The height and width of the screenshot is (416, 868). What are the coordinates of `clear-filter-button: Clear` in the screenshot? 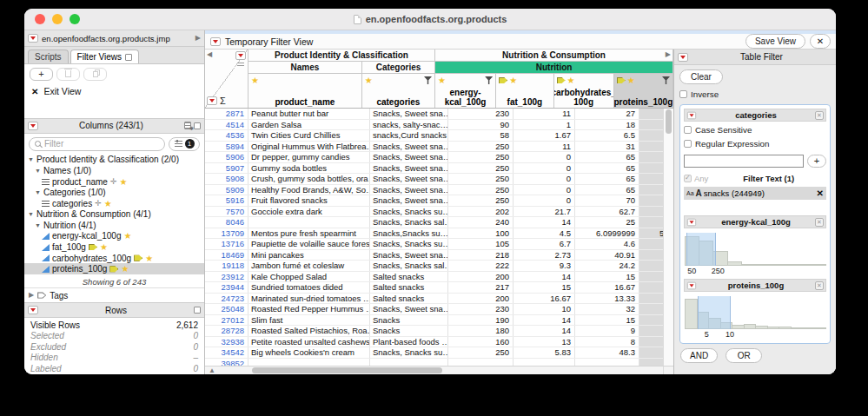 It's located at (701, 76).